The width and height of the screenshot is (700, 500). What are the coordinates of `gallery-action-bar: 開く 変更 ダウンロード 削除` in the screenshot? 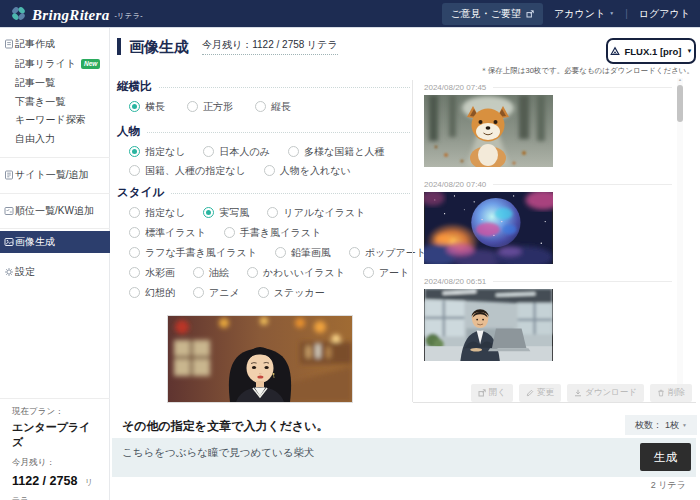 It's located at (558, 393).